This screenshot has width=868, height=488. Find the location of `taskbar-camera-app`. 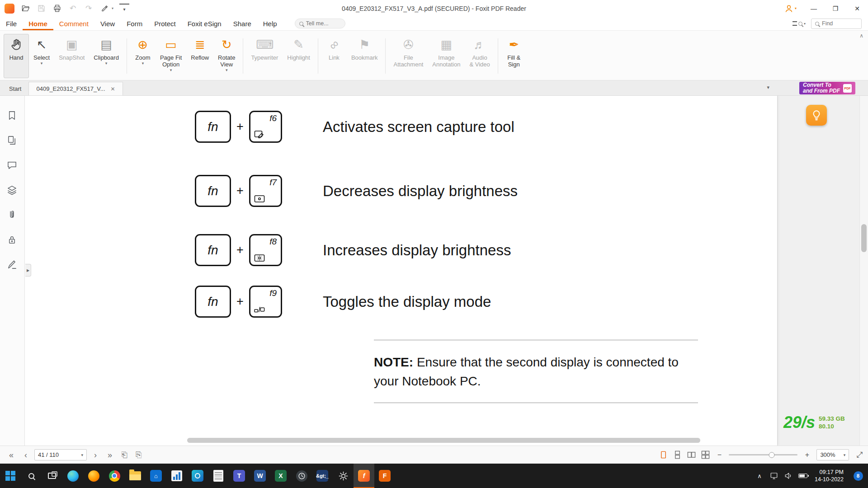

taskbar-camera-app is located at coordinates (198, 476).